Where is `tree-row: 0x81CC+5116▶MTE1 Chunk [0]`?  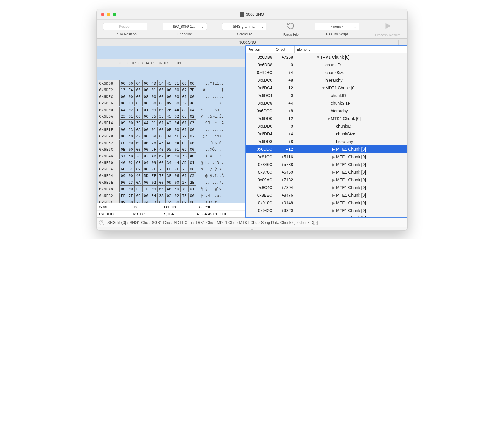 tree-row: 0x81CC+5116▶MTE1 Chunk [0] is located at coordinates (326, 157).